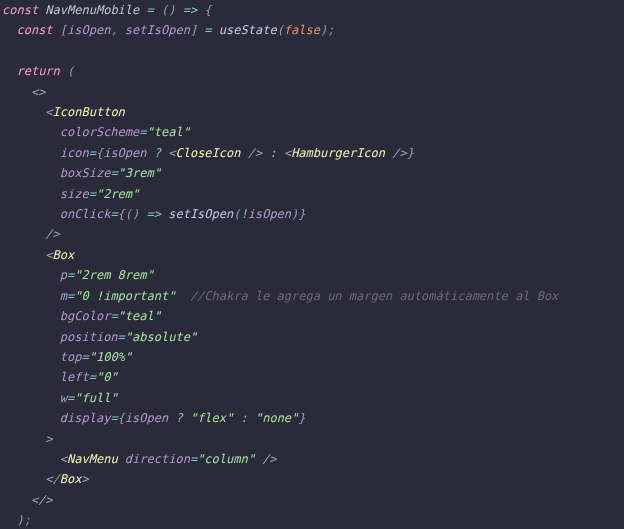 The image size is (624, 529). Describe the element at coordinates (310, 459) in the screenshot. I see `code-line: <NavMenu direction="column" />` at that location.